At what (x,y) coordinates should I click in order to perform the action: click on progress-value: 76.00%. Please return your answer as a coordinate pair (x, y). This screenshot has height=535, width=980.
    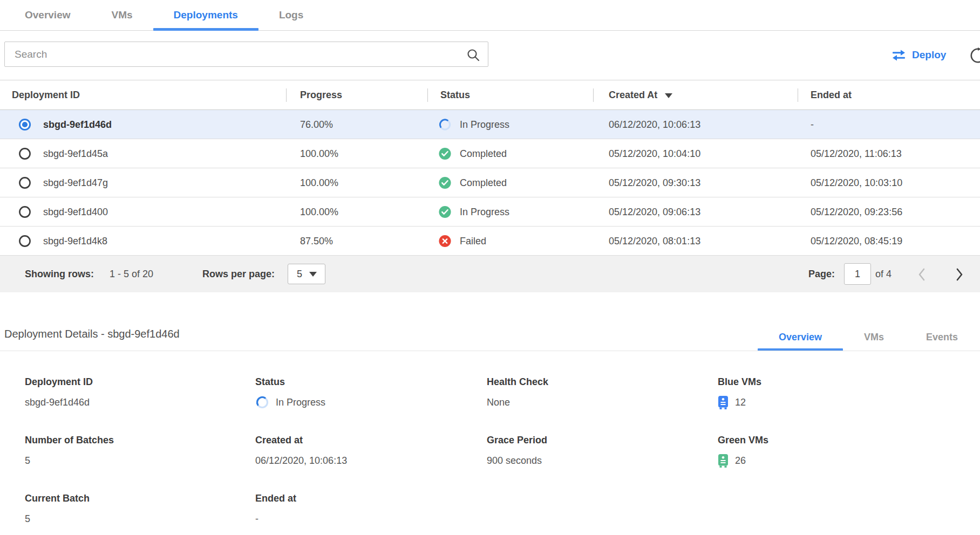
    Looking at the image, I should click on (316, 124).